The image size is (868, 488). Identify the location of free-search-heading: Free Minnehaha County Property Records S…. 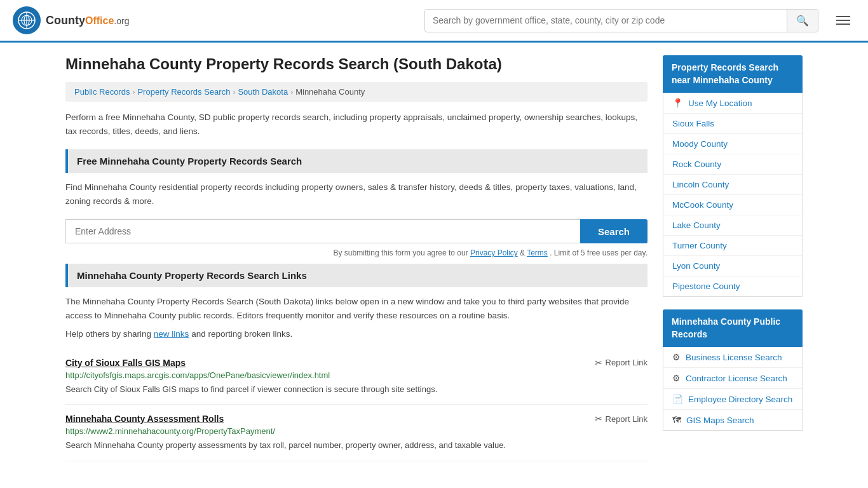
(356, 161).